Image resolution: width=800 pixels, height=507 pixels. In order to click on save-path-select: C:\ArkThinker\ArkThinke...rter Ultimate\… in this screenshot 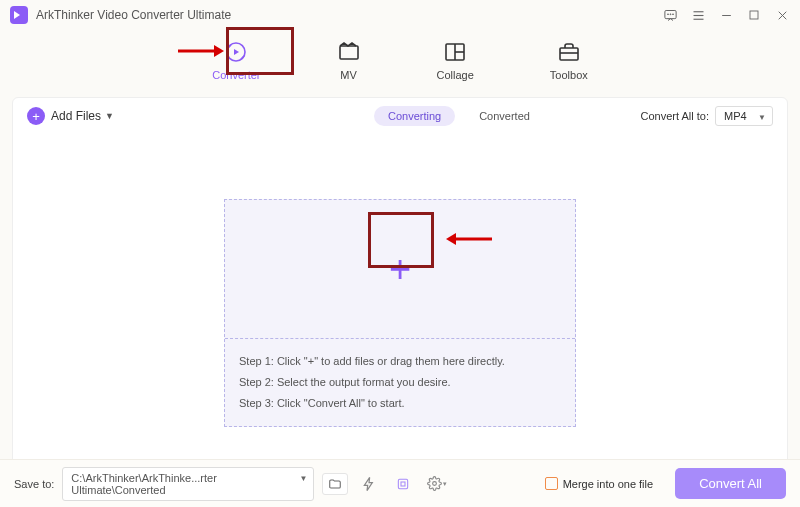, I will do `click(188, 484)`.